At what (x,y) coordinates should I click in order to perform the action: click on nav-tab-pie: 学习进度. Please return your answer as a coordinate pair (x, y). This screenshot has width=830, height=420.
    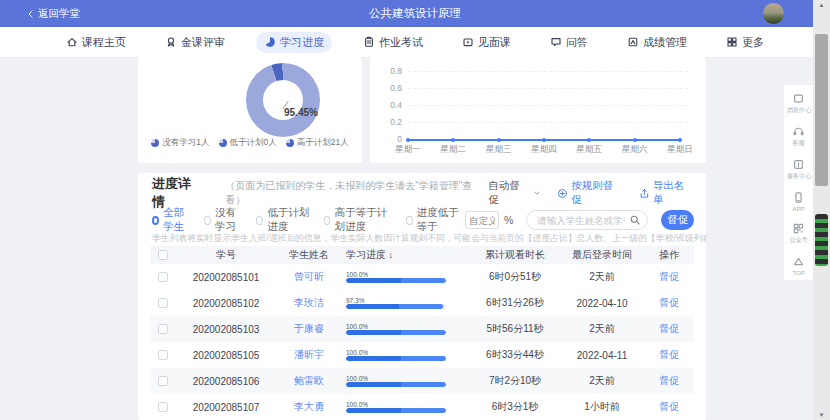
    Looking at the image, I should click on (294, 42).